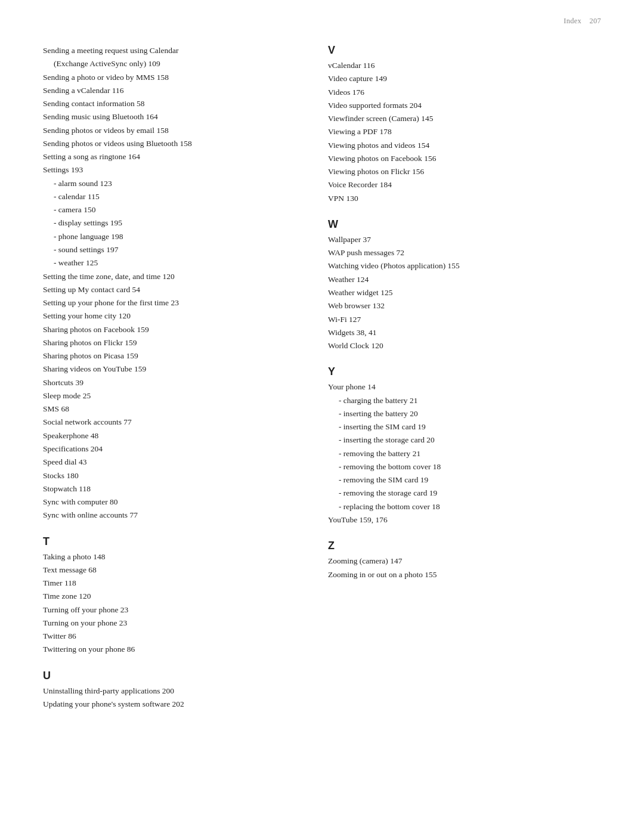  What do you see at coordinates (465, 66) in the screenshot?
I see `list-item: vCalendar 116` at bounding box center [465, 66].